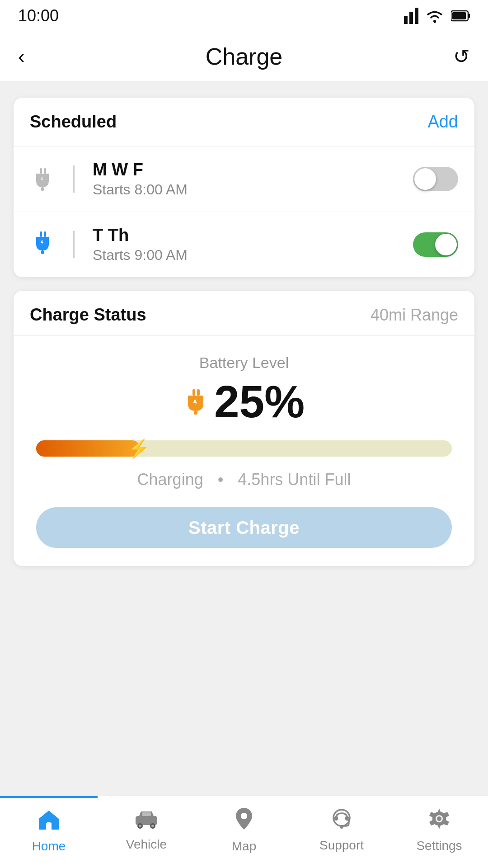 The width and height of the screenshot is (488, 868). Describe the element at coordinates (244, 821) in the screenshot. I see `map-icon` at that location.